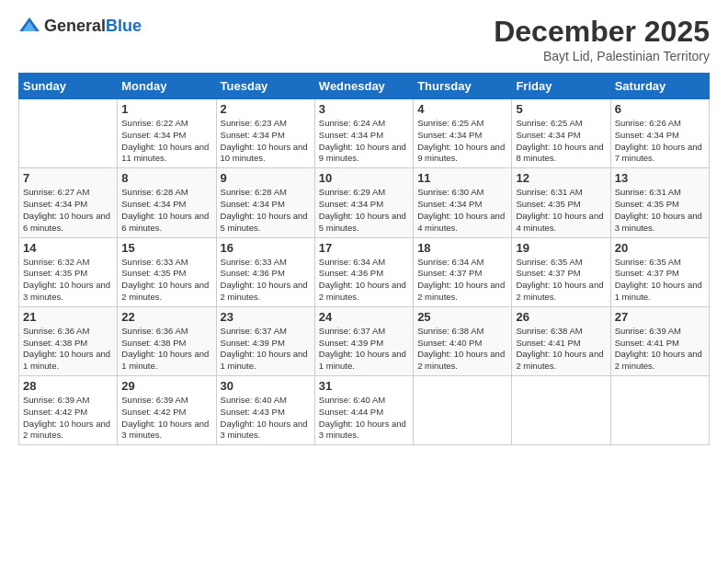  What do you see at coordinates (463, 202) in the screenshot?
I see `calendar-cell: 11Sunrise: 6:30 AMSunset: 4:34 PMDayligh…` at bounding box center [463, 202].